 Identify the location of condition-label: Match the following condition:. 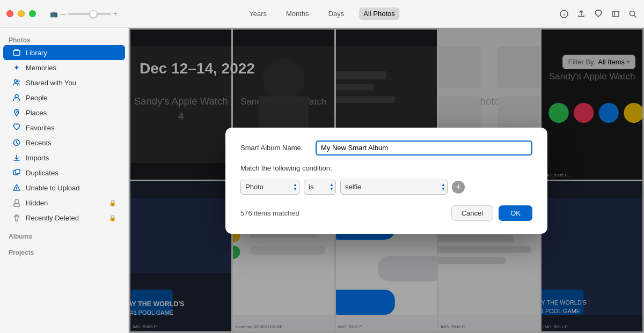
(386, 168).